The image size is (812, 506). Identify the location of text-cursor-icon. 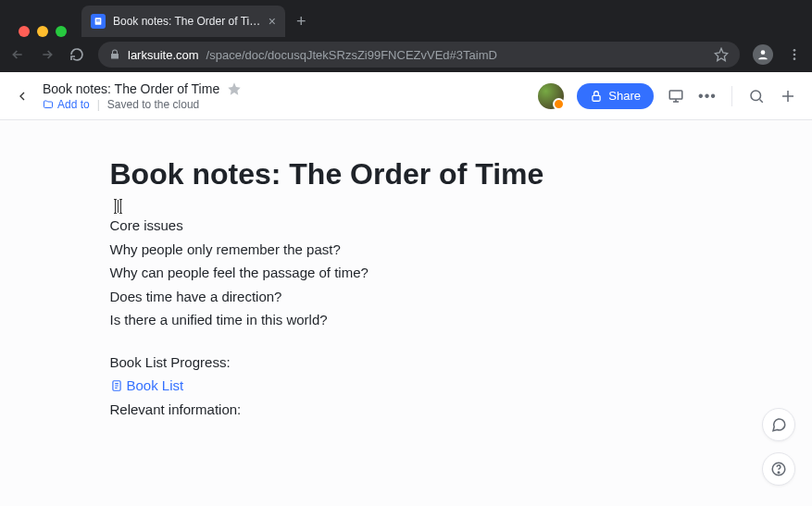
(115, 206).